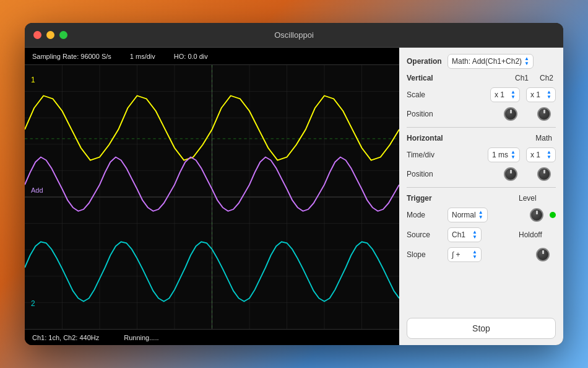 The image size is (588, 368). I want to click on timediv-row: Time/div 1 ms ▲▼ x 1 ▲▼, so click(482, 155).